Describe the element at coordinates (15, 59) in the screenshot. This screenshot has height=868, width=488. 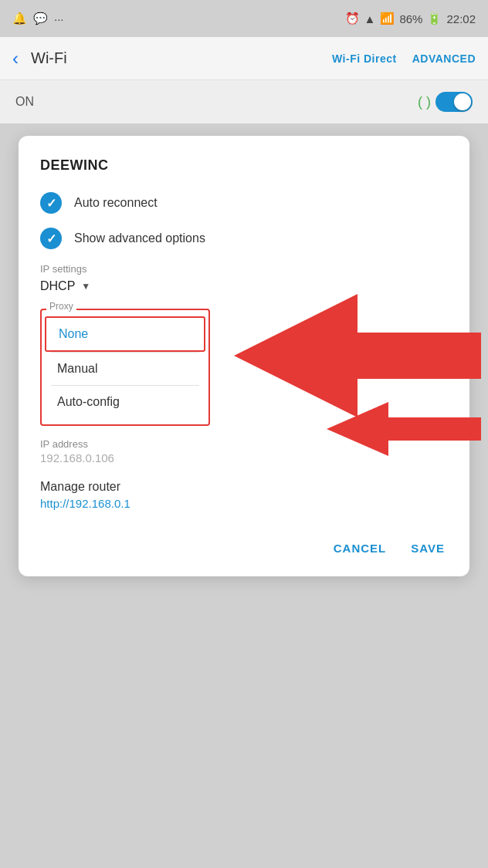
I see `back-button: ‹` at that location.